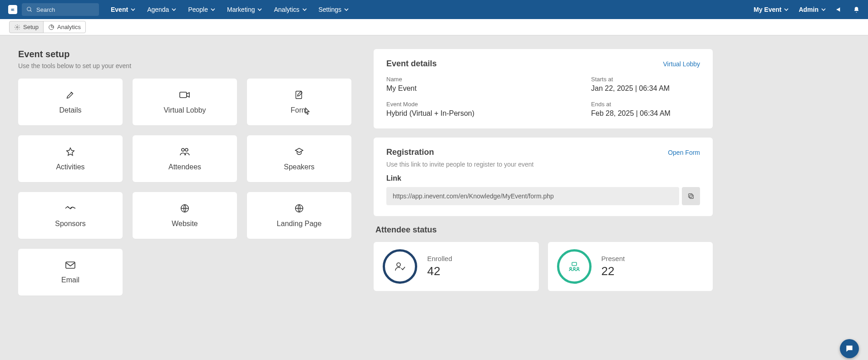 This screenshot has width=868, height=360. What do you see at coordinates (64, 27) in the screenshot?
I see `tab-analytics: Analytics` at bounding box center [64, 27].